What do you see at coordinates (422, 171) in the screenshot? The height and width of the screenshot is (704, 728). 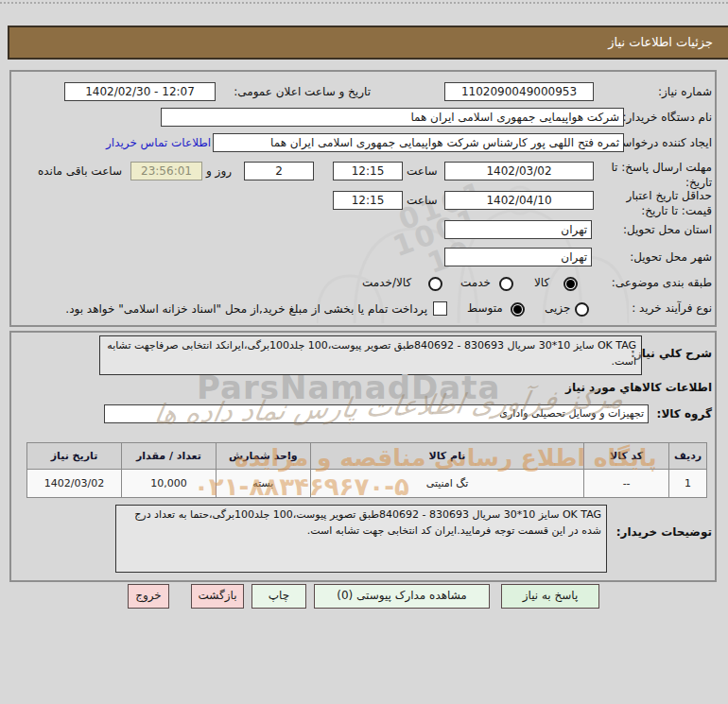 I see `reply-deadline-hour-label: ساعت` at bounding box center [422, 171].